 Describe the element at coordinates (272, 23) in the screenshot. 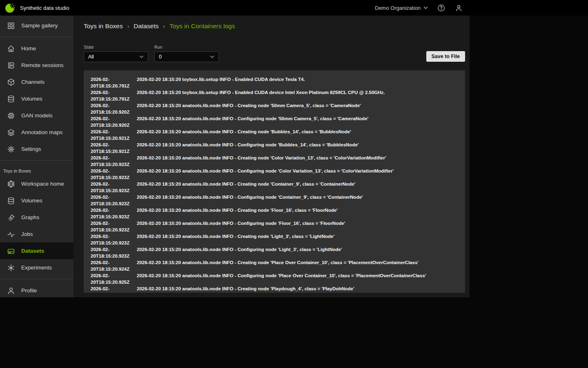

I see `breadcrumb: Toys in Boxes › Datasets › Toys in Conta…` at that location.